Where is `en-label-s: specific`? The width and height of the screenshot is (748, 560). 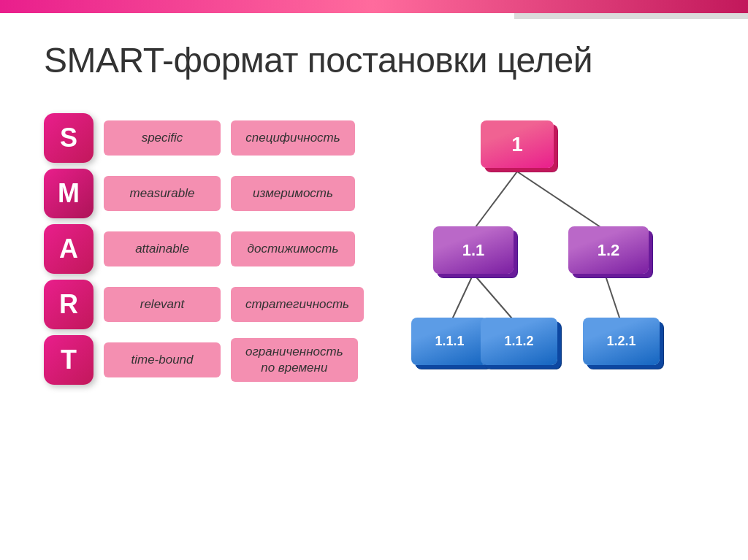 en-label-s: specific is located at coordinates (162, 138).